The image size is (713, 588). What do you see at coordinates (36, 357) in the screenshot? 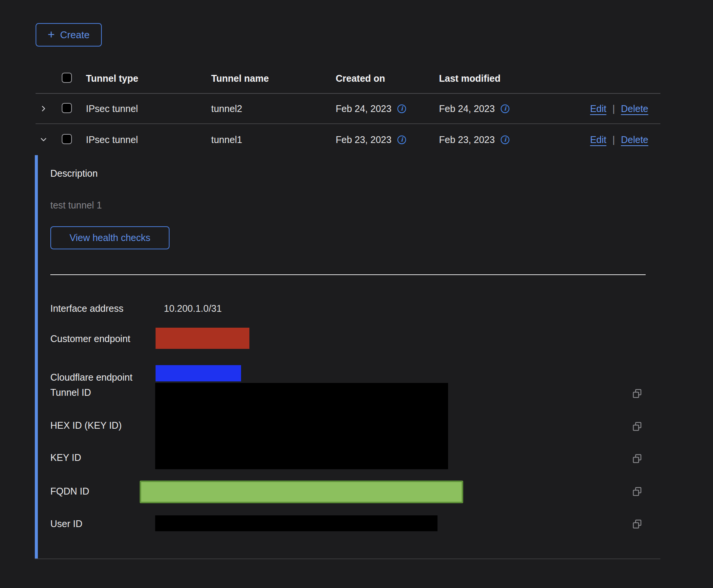
I see `expanded-row-accent-bar` at bounding box center [36, 357].